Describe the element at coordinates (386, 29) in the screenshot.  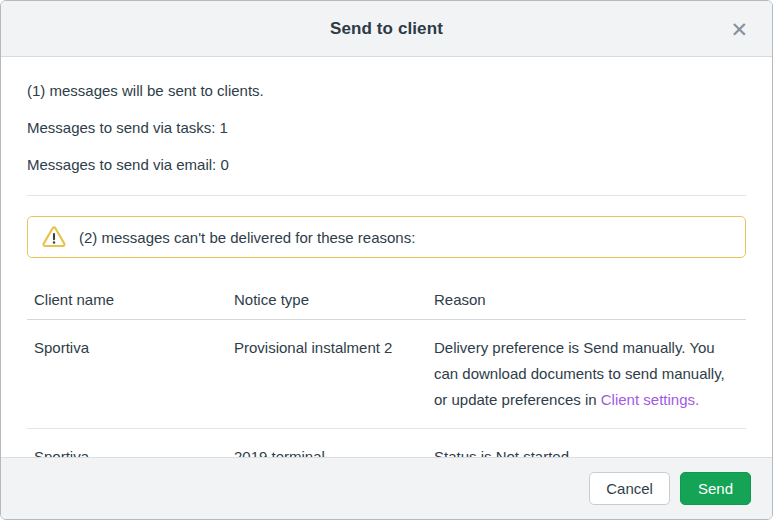
I see `modal-header: Send to client ✕` at that location.